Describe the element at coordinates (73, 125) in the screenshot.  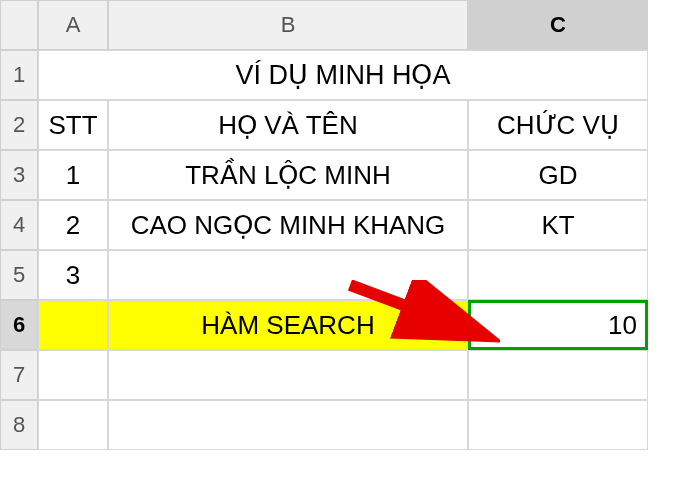
I see `cell-A2: STT` at that location.